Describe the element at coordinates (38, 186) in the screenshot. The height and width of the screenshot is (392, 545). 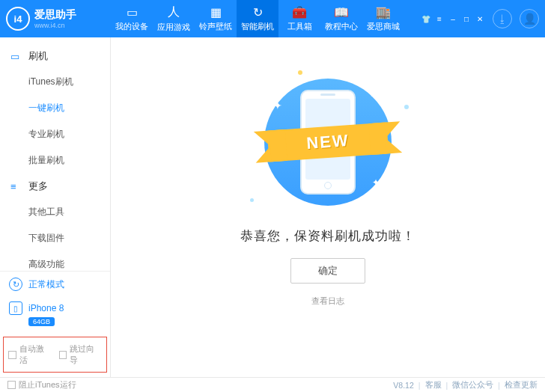
I see `group-label: 更多` at that location.